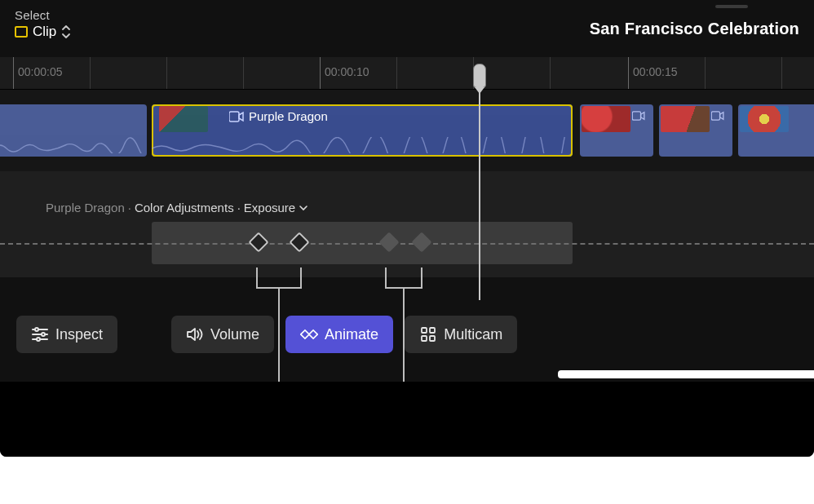 The width and height of the screenshot is (814, 504). What do you see at coordinates (44, 32) in the screenshot?
I see `clip-mode-label: Clip` at bounding box center [44, 32].